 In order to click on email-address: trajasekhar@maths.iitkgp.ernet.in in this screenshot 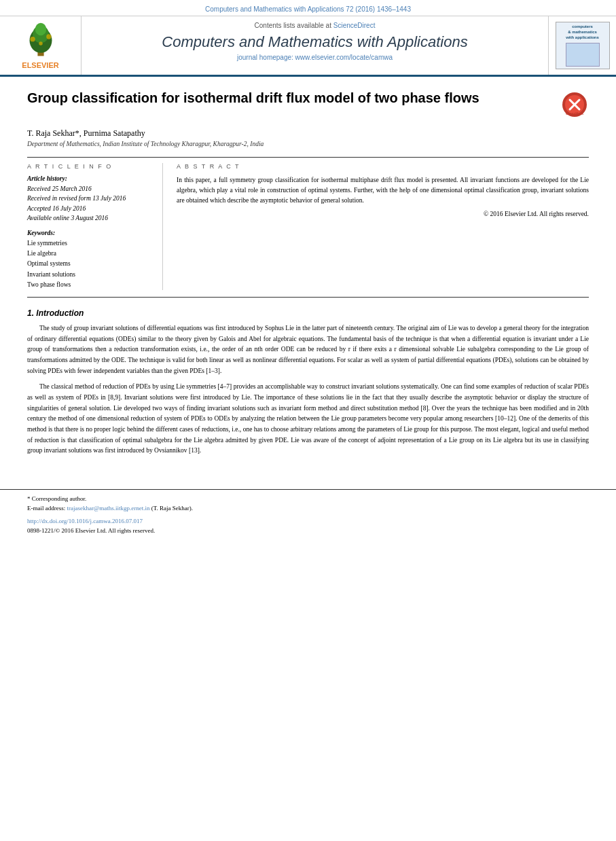, I will do `click(108, 508)`.